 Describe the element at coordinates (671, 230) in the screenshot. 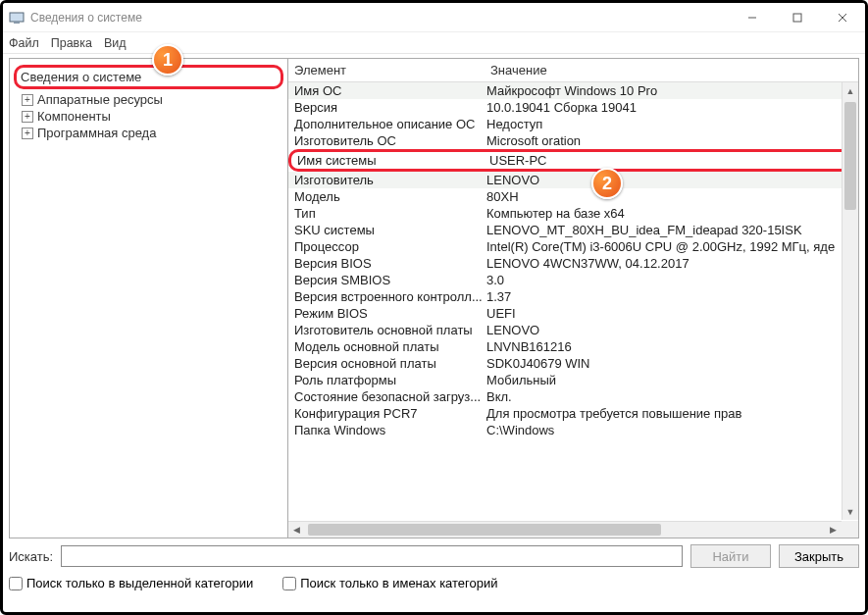

I see `row-value: LENOVO_MT_80XH_BU_idea_FM_ideapad 320-15…` at that location.